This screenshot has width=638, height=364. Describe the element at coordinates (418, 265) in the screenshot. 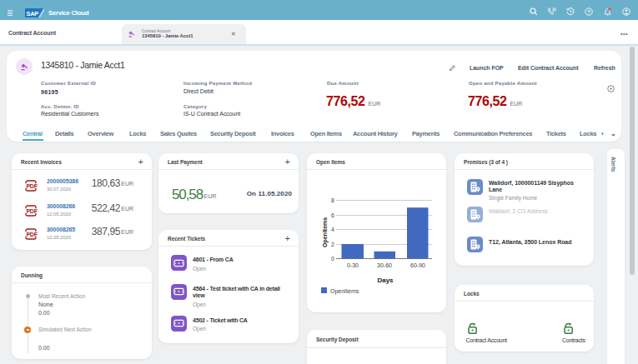

I see `svg-text: 60-90` at that location.